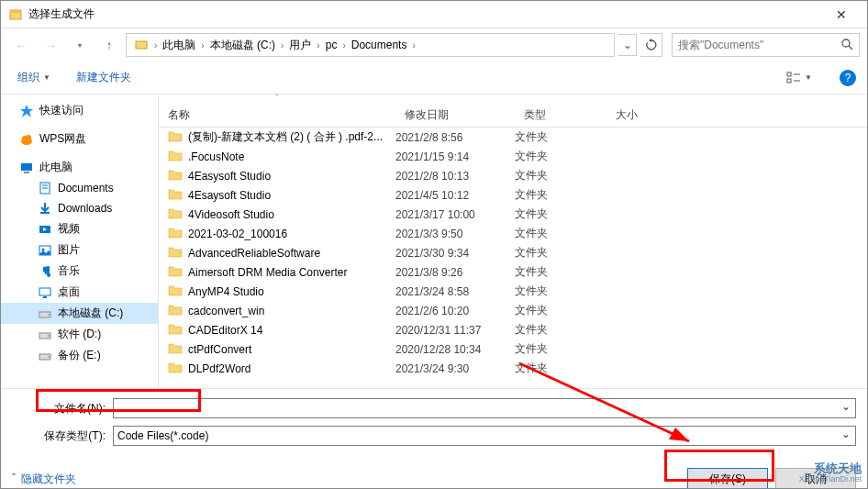  Describe the element at coordinates (484, 408) in the screenshot. I see `filename-input` at that location.